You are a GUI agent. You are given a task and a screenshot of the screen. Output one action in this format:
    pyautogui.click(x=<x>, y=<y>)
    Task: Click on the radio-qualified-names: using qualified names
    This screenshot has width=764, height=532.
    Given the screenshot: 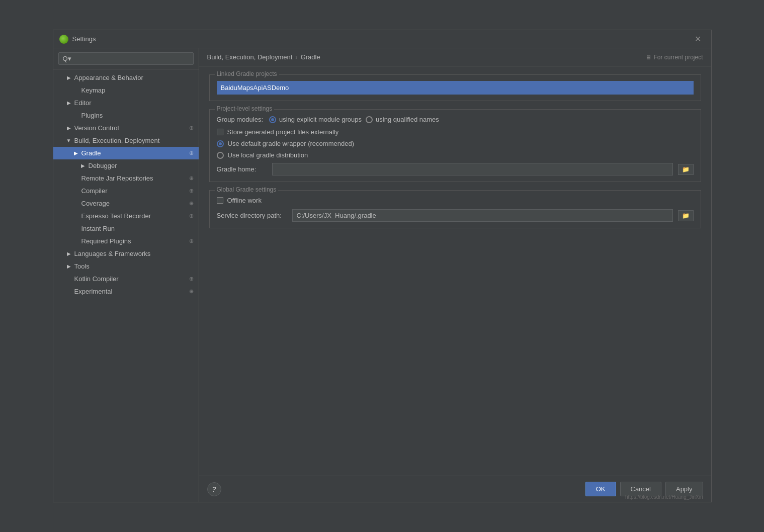 What is the action you would take?
    pyautogui.click(x=402, y=120)
    